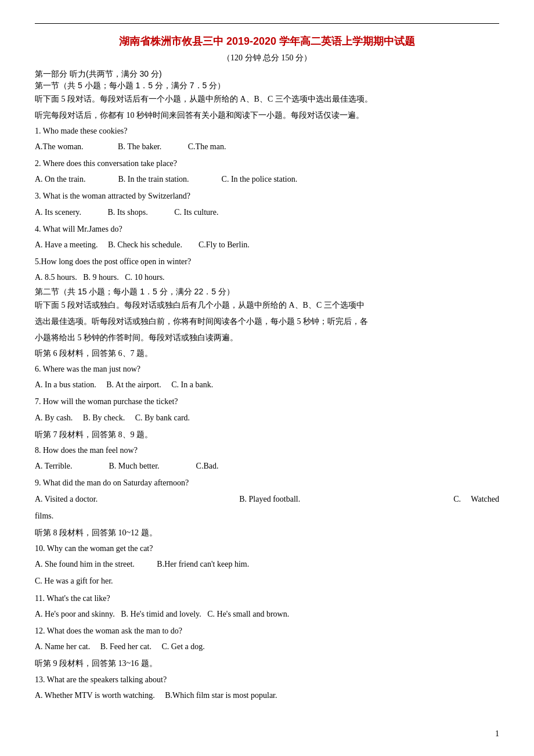 The height and width of the screenshot is (756, 534). Describe the element at coordinates (497, 734) in the screenshot. I see `page-number: 1` at that location.